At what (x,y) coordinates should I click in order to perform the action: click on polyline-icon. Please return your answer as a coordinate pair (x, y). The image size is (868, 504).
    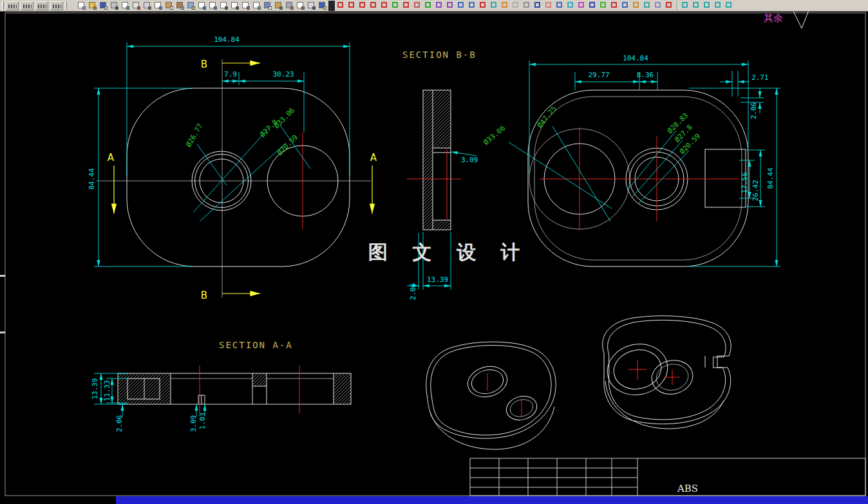
    Looking at the image, I should click on (363, 5).